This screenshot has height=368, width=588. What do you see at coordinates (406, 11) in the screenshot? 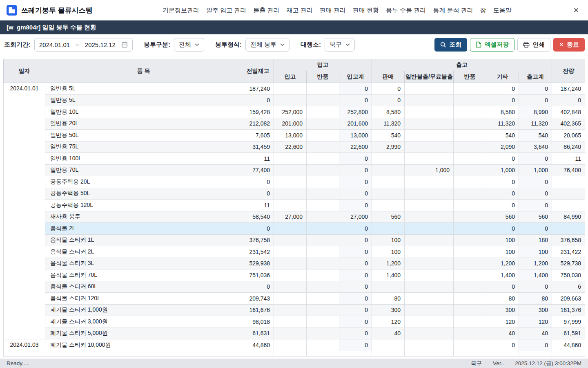
I see `menu-item-6: 봉투 수불 관리` at bounding box center [406, 11].